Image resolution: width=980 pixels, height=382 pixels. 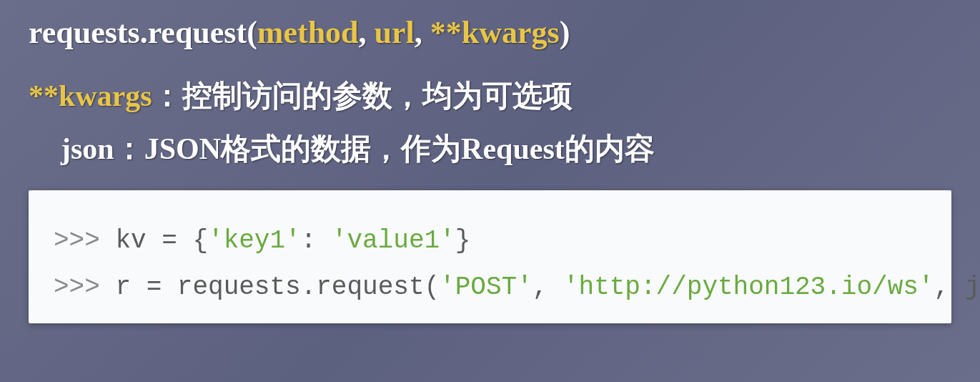 I want to click on signature-arg-method: method, so click(x=308, y=33).